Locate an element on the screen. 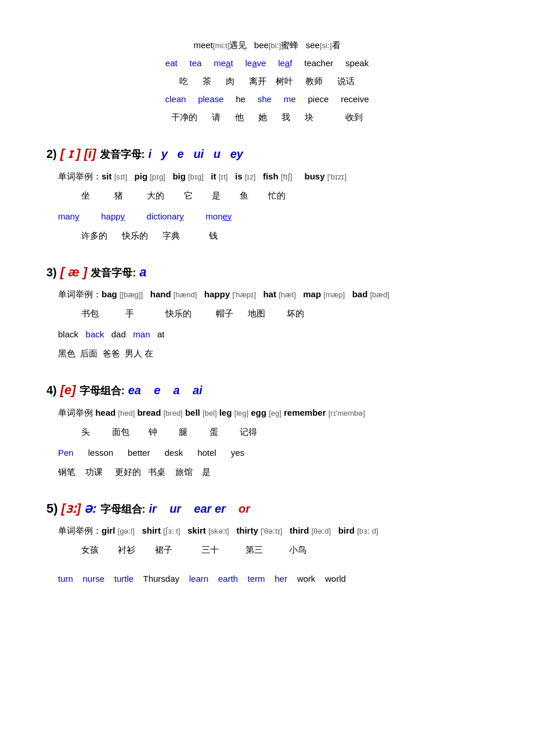 This screenshot has width=534, height=756. top-row-2: eat tea meat leave leaf teacher speak is located at coordinates (267, 63).